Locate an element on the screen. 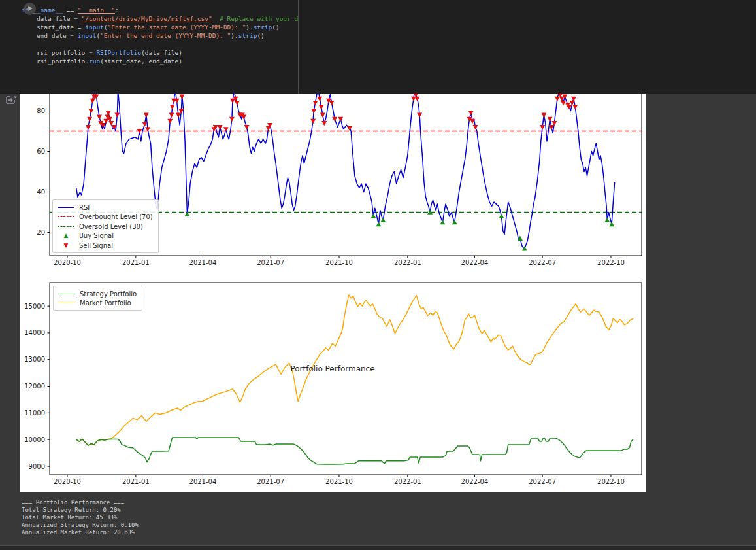 The width and height of the screenshot is (756, 550). legend-entry: Market Portfolio is located at coordinates (97, 303).